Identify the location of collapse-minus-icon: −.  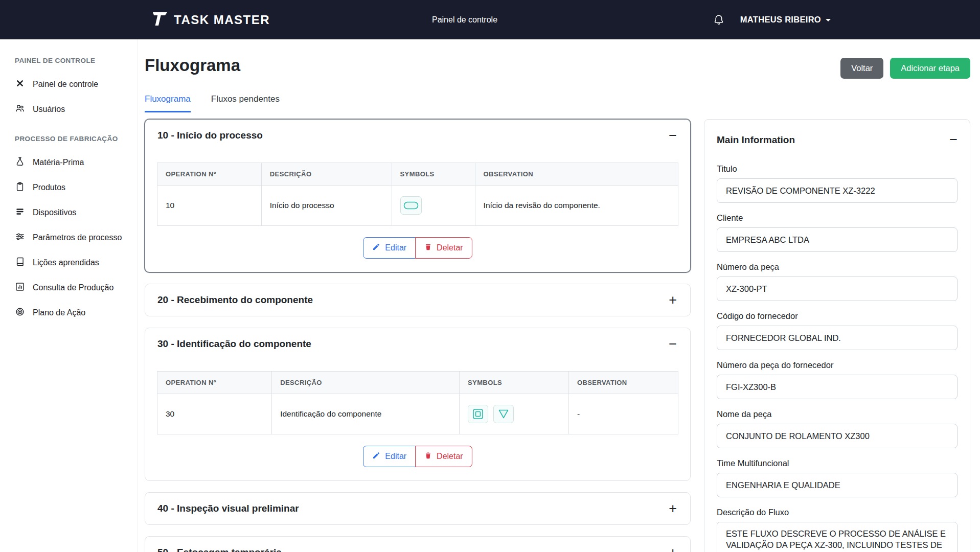
(953, 140).